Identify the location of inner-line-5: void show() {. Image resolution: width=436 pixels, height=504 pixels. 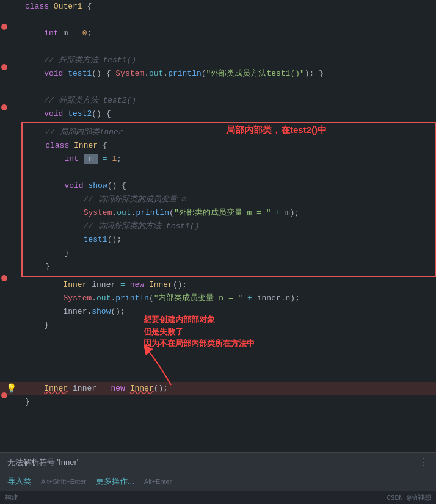
(228, 186).